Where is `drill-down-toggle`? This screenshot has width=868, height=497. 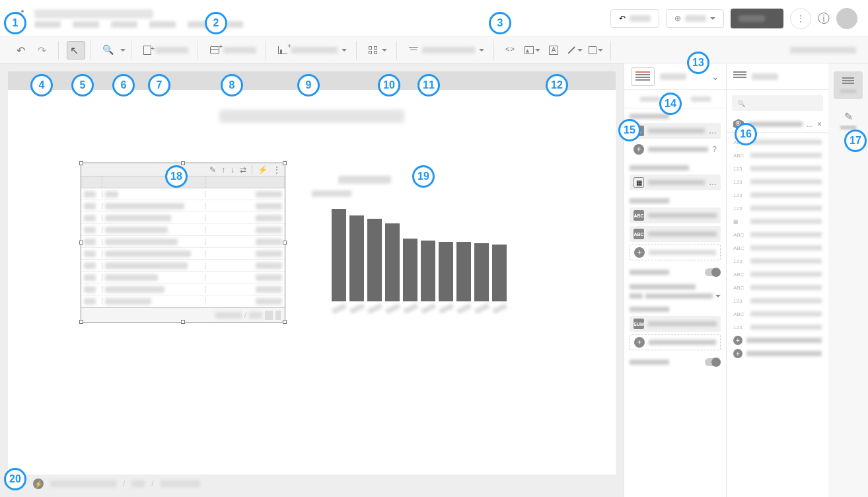 drill-down-toggle is located at coordinates (713, 272).